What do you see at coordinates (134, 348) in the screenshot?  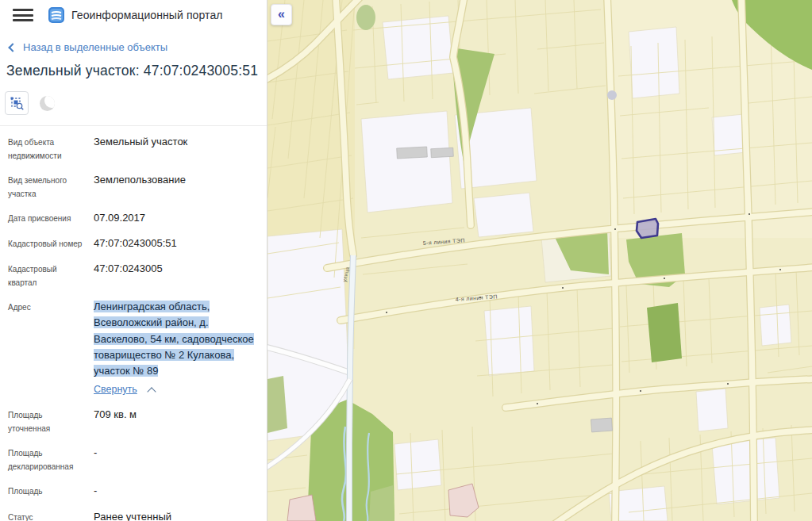 I see `field-row-address: Адрес Ленинградская область, Всеволожски…` at bounding box center [134, 348].